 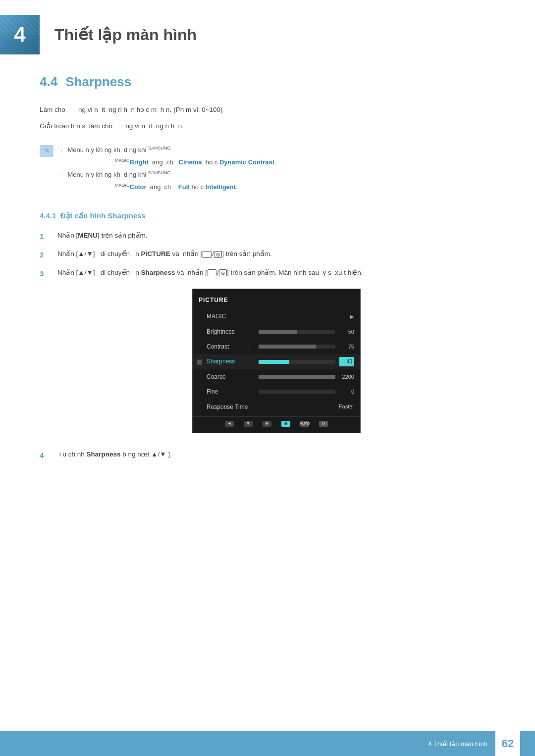 What do you see at coordinates (226, 332) in the screenshot?
I see `menu-label-brightness: Brightness` at bounding box center [226, 332].